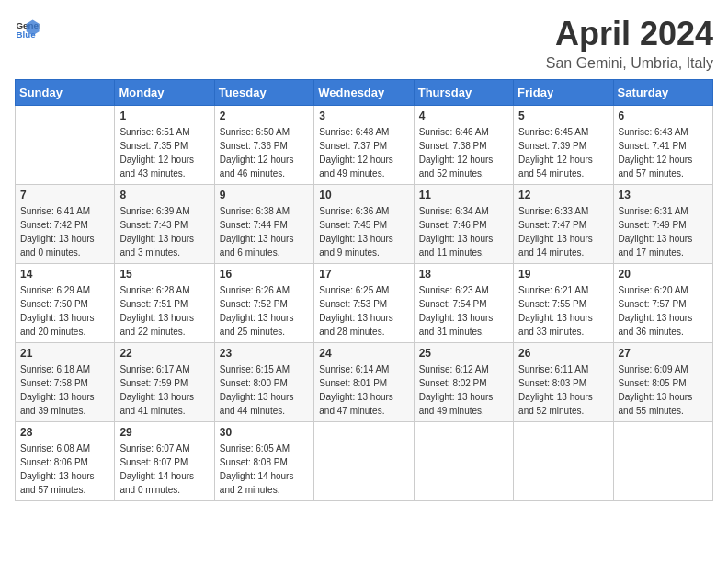 This screenshot has height=563, width=728. Describe the element at coordinates (265, 153) in the screenshot. I see `day-info: Sunrise: 6:50 AM Sunset: 7:36 PM Dayligh…` at that location.